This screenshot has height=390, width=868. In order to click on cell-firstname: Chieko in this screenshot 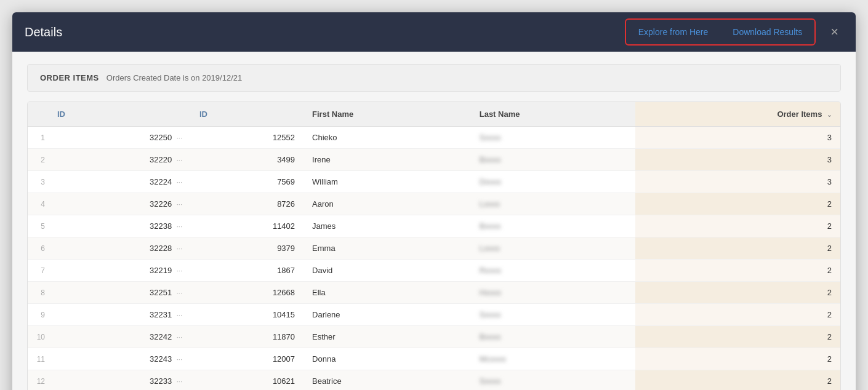, I will do `click(387, 138)`.